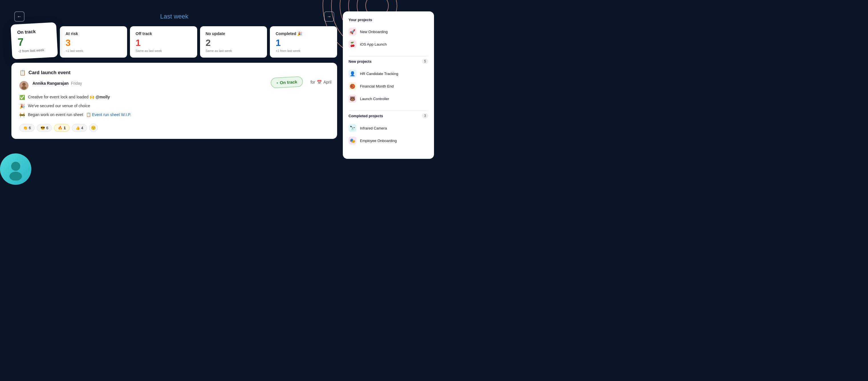 The height and width of the screenshot is (381, 868). Describe the element at coordinates (388, 20) in the screenshot. I see `your-projects-header: Your projects` at that location.